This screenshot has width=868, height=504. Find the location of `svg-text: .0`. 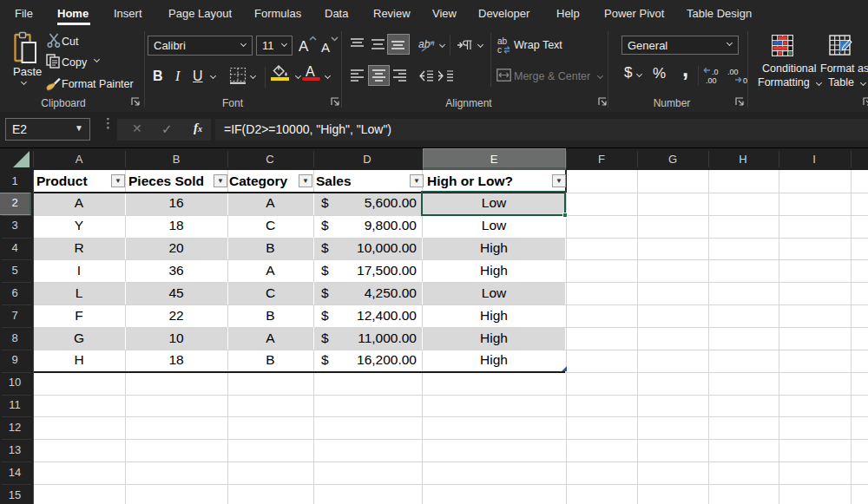

svg-text: .0 is located at coordinates (715, 72).